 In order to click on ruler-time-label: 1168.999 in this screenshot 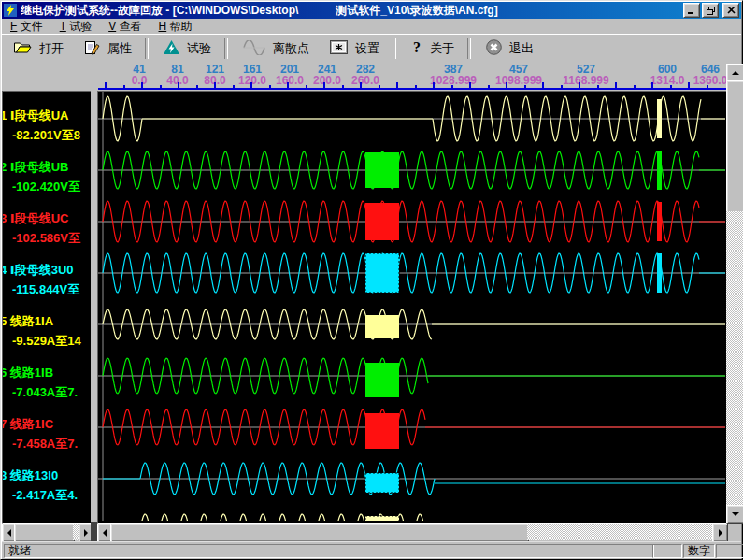, I will do `click(585, 80)`.